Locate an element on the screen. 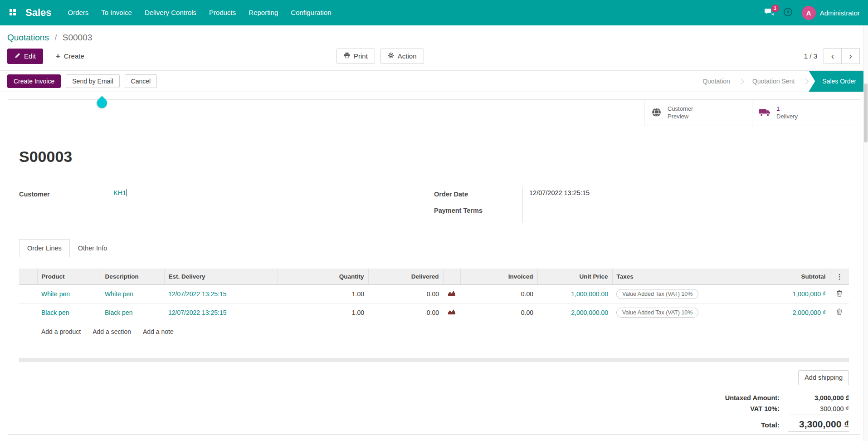 This screenshot has width=868, height=441. plus-icon: + is located at coordinates (58, 56).